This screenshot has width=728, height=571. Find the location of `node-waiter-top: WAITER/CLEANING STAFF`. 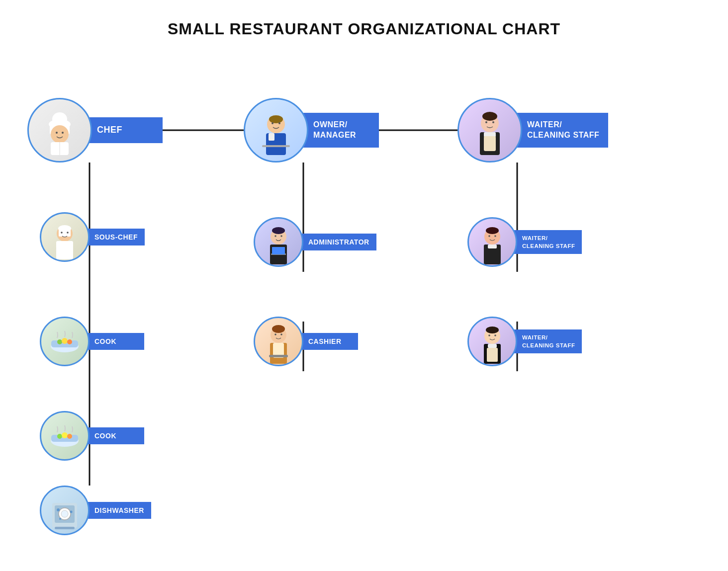

node-waiter-top: WAITER/CLEANING STAFF is located at coordinates (533, 130).